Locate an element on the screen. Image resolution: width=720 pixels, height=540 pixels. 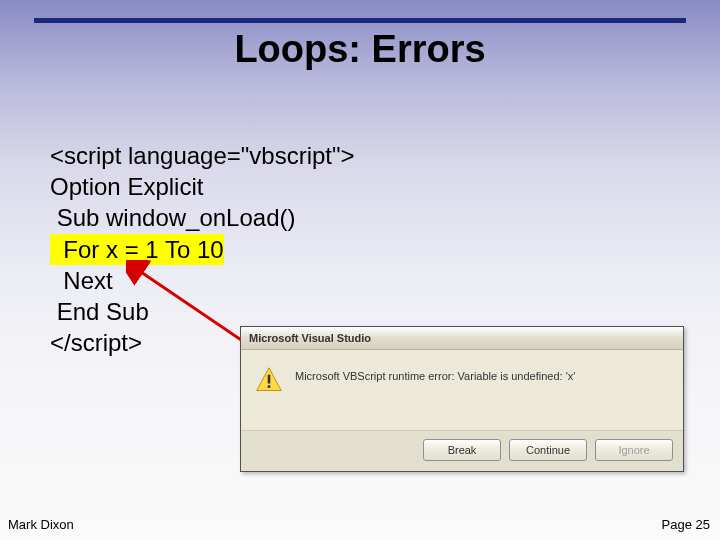
code-line: Option Explicit is located at coordinates (202, 186).